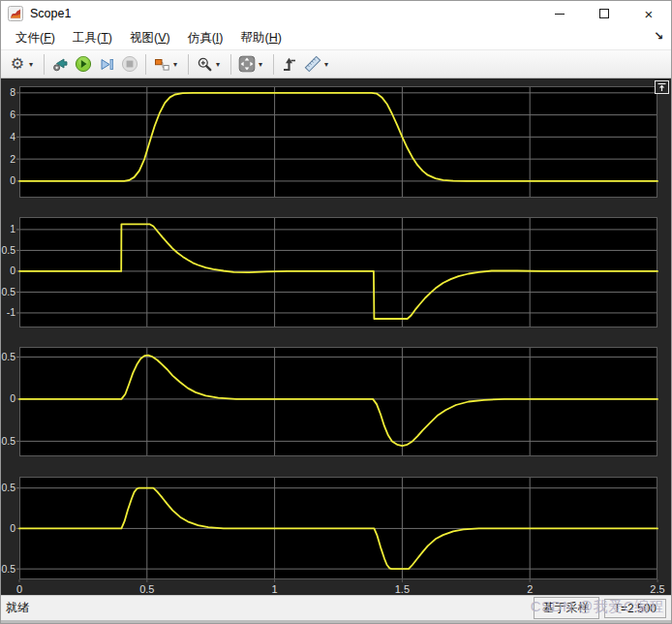 The width and height of the screenshot is (672, 624). Describe the element at coordinates (107, 64) in the screenshot. I see `step-forward-icon` at that location.